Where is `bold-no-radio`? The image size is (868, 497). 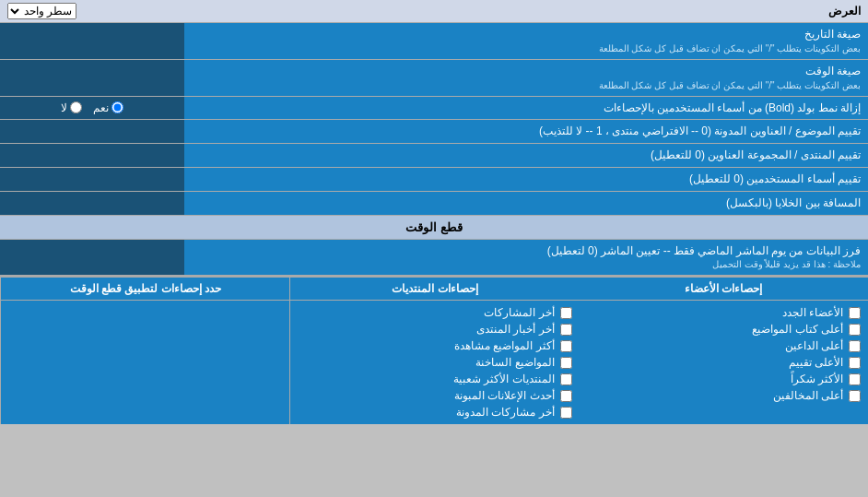
bold-no-radio is located at coordinates (76, 107).